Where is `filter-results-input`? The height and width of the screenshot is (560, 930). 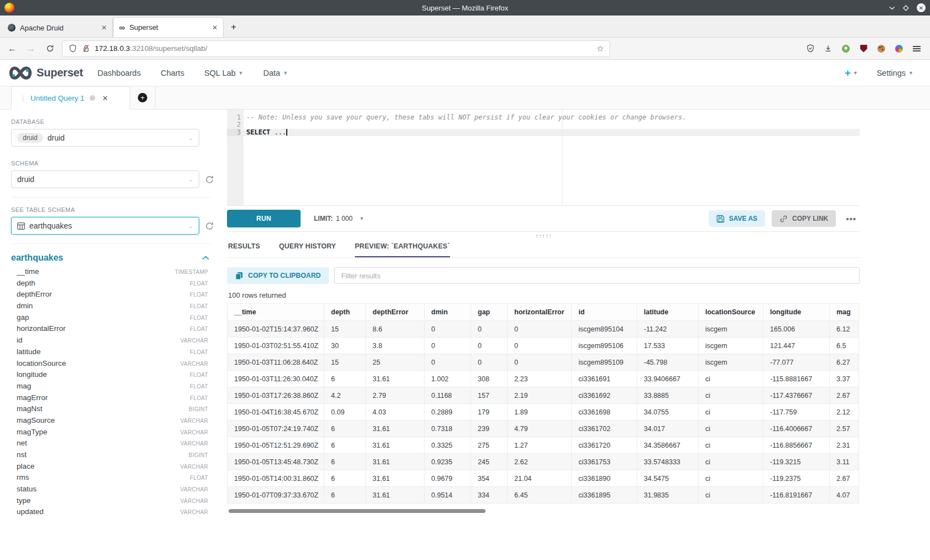 filter-results-input is located at coordinates (597, 276).